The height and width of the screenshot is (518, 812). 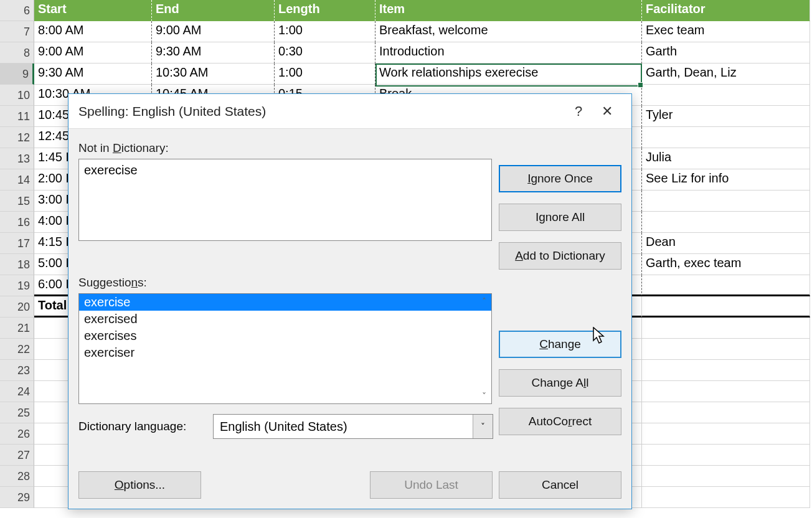 I want to click on row-number: 24, so click(x=17, y=392).